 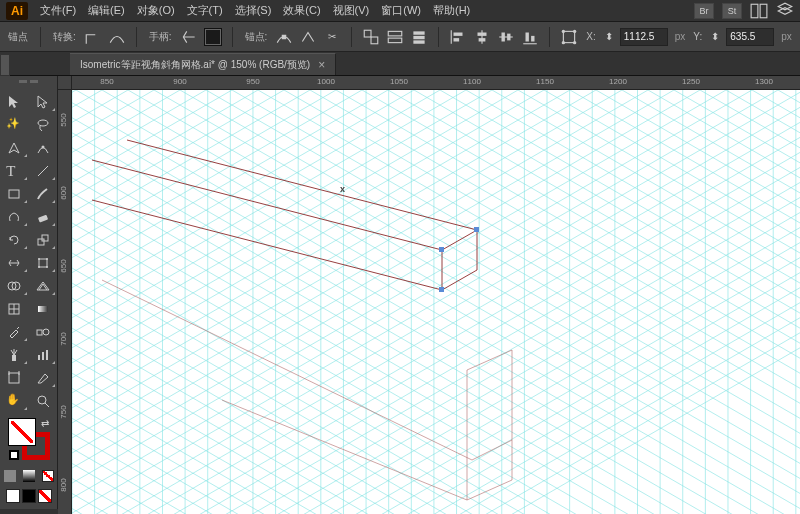 I want to click on y-field, so click(x=750, y=37).